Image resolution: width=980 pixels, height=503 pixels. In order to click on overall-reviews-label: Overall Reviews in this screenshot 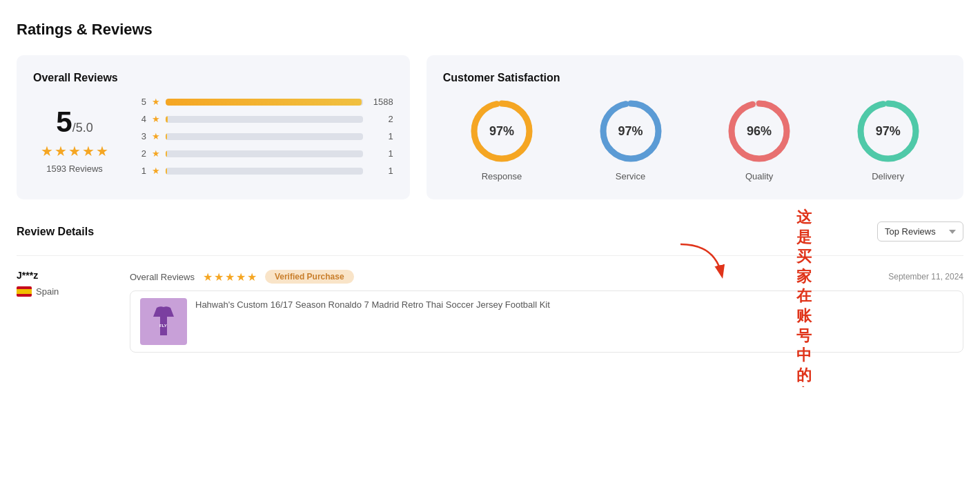, I will do `click(213, 78)`.